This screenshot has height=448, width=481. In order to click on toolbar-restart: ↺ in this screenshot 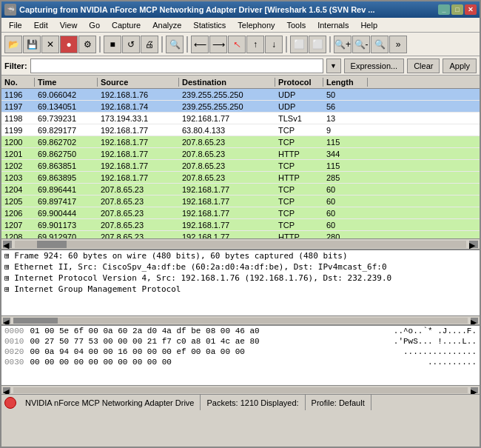, I will do `click(131, 44)`.